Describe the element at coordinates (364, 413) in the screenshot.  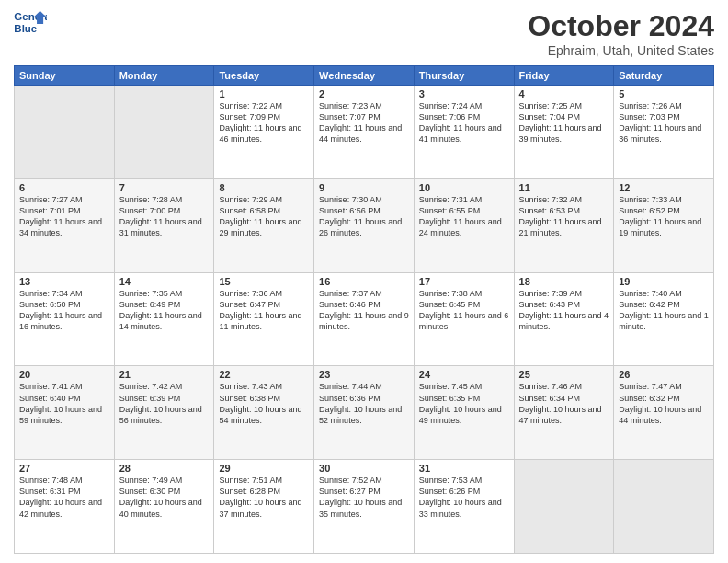
I see `calendar-cell: 23Sunrise: 7:44 AM Sunset: 6:36 PM Dayli…` at that location.